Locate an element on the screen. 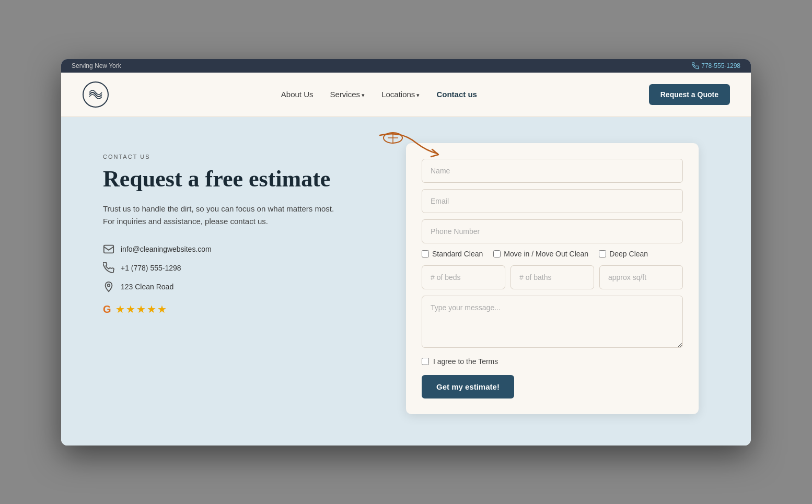 This screenshot has height=504, width=812. serving-text: Serving New York is located at coordinates (96, 66).